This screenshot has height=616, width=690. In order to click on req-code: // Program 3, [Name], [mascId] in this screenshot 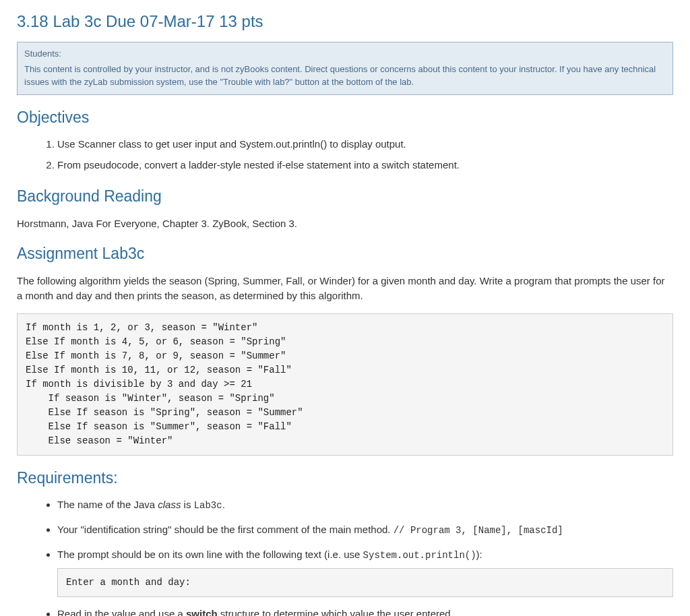, I will do `click(478, 530)`.